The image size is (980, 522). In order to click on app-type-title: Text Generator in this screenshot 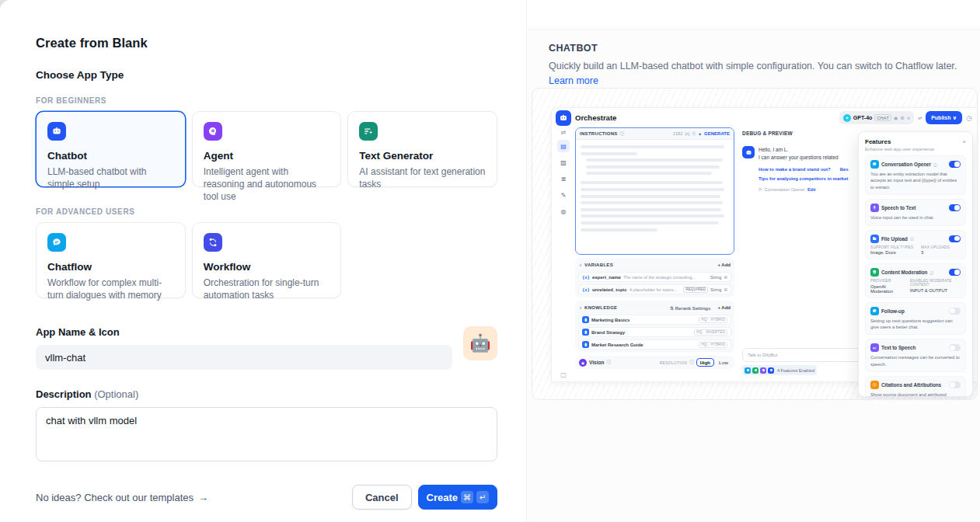, I will do `click(423, 155)`.